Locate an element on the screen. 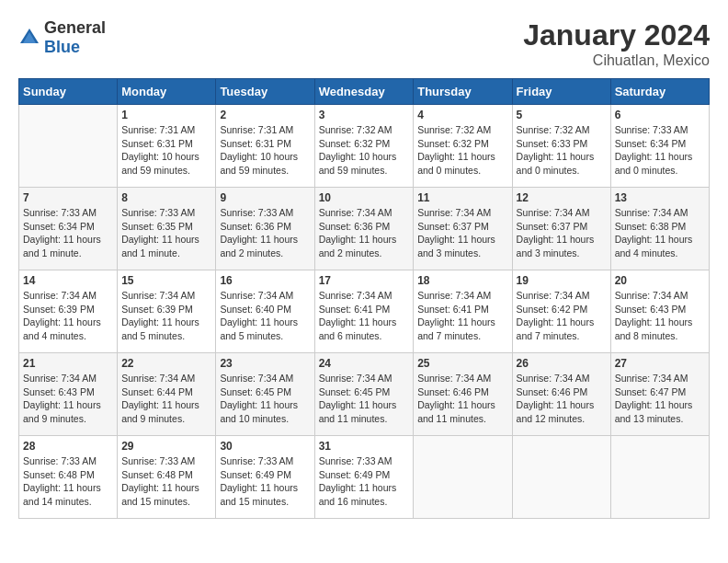  calendar-week-row: 21Sunrise: 7:34 AM Sunset: 6:43 PM Dayli… is located at coordinates (364, 395).